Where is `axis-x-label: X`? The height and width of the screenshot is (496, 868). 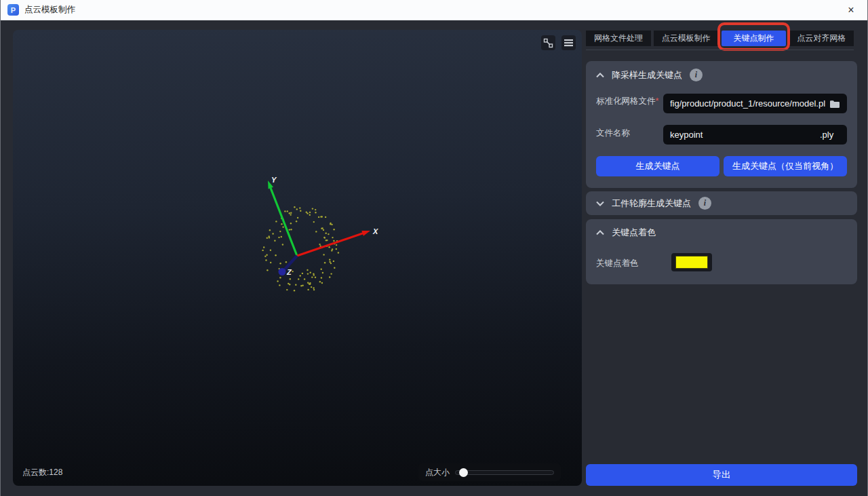
axis-x-label: X is located at coordinates (376, 231).